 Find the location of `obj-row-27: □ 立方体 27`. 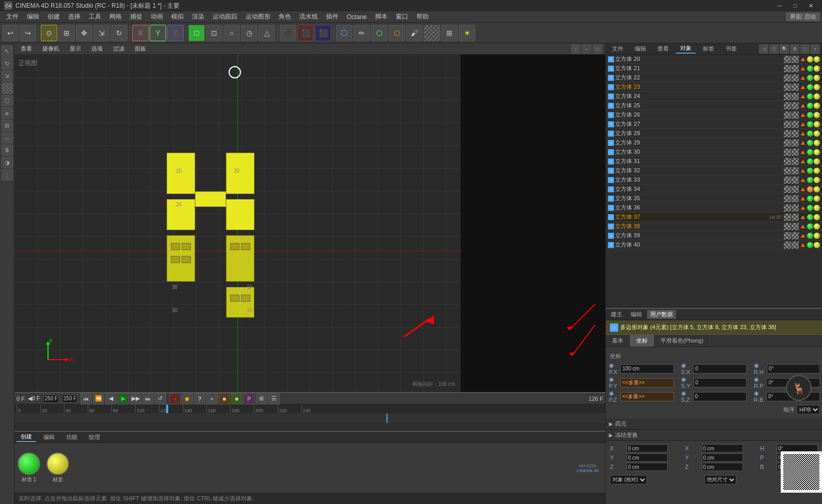

obj-row-27: □ 立方体 27 is located at coordinates (714, 124).